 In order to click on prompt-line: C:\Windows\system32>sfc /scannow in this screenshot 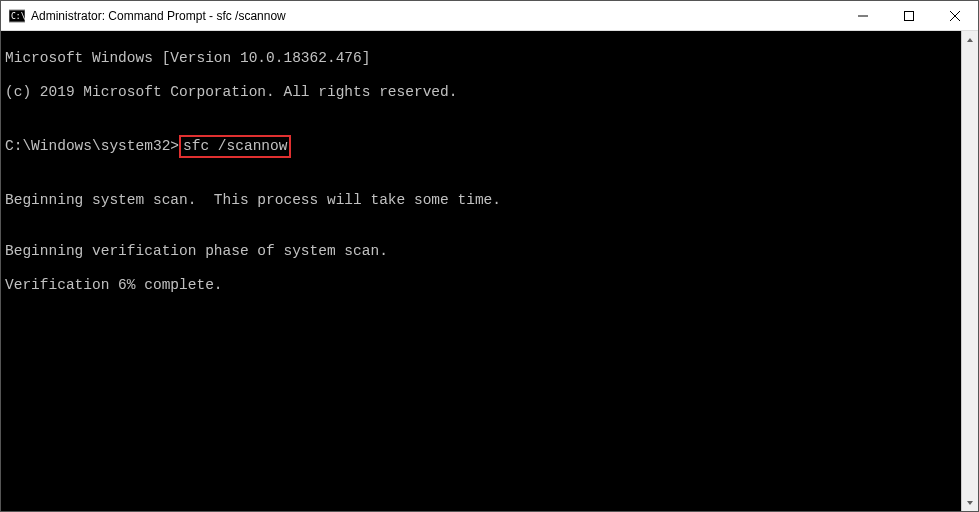, I will do `click(481, 146)`.